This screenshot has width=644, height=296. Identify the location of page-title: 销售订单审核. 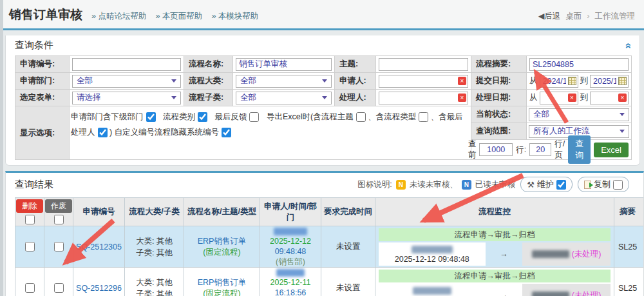
(46, 15).